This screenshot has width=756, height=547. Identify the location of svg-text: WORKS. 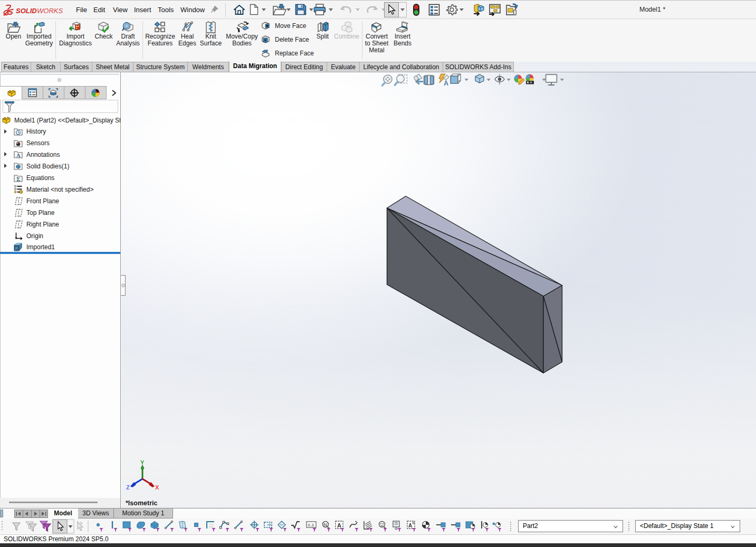
(50, 11).